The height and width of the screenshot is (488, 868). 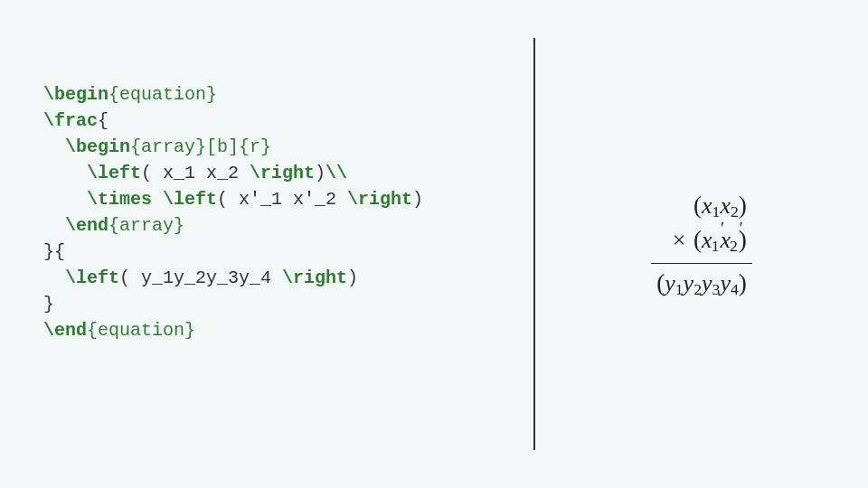 What do you see at coordinates (711, 240) in the screenshot?
I see `var-x-prime: x′1` at bounding box center [711, 240].